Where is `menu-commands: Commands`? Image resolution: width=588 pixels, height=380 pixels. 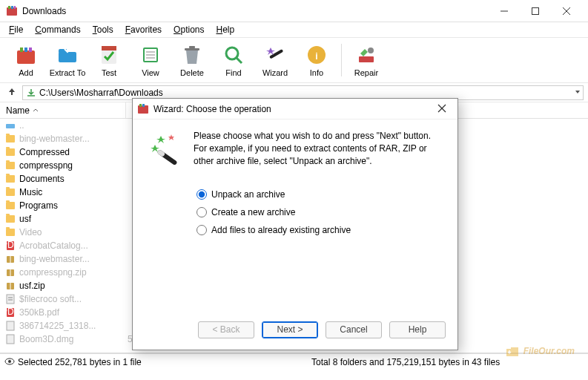
menu-commands: Commands is located at coordinates (58, 30).